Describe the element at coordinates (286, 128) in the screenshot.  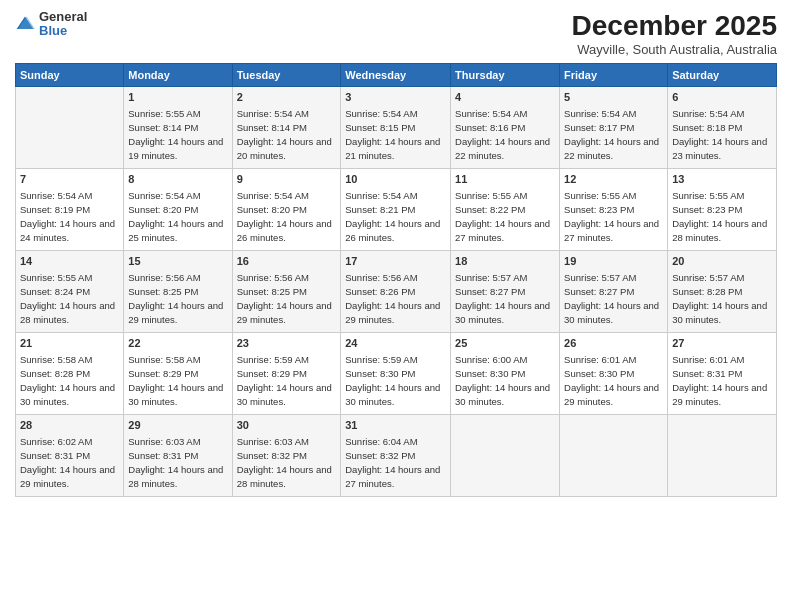
I see `calendar-cell: 2Sunrise: 5:54 AMSunset: 8:14 PMDaylight…` at that location.